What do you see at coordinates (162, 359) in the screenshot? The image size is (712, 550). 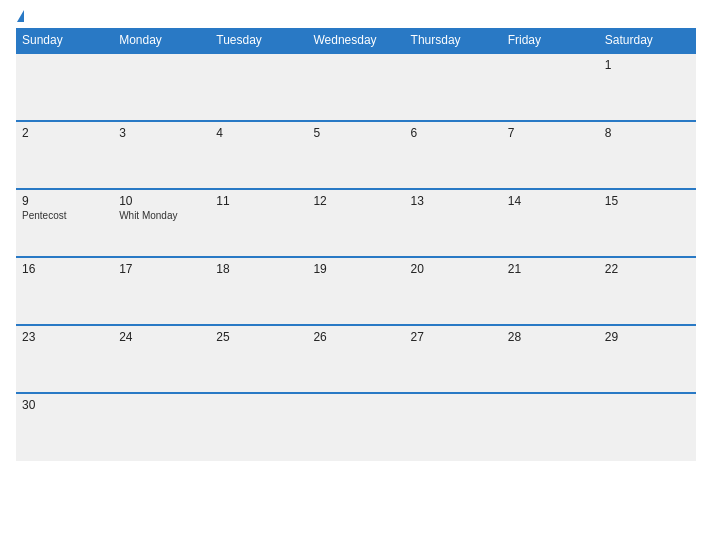 I see `calendar-cell: 24` at bounding box center [162, 359].